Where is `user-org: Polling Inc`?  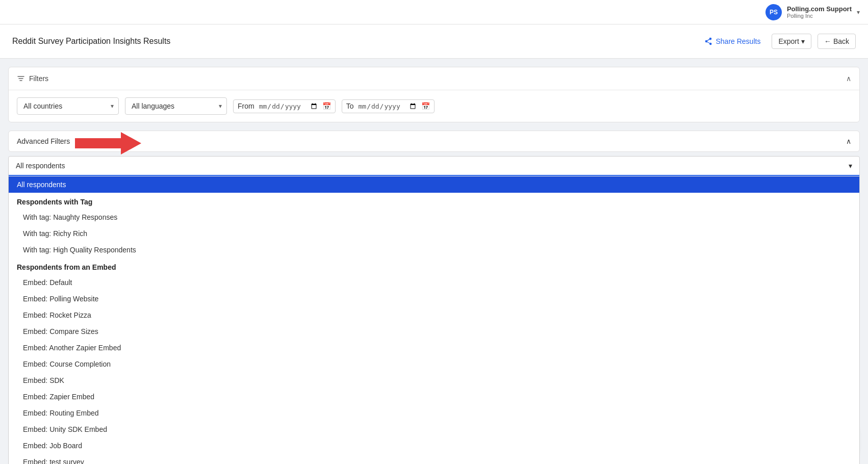 user-org: Polling Inc is located at coordinates (819, 16).